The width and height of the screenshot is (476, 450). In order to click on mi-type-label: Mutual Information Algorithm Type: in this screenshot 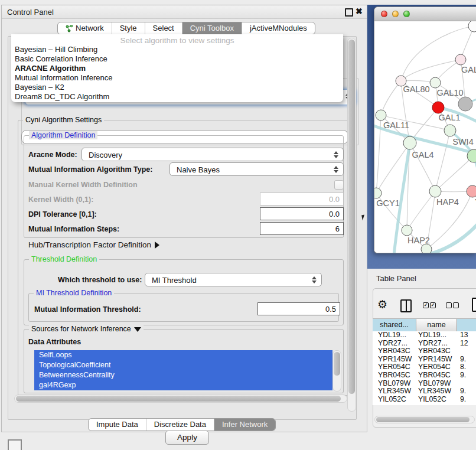, I will do `click(90, 169)`.